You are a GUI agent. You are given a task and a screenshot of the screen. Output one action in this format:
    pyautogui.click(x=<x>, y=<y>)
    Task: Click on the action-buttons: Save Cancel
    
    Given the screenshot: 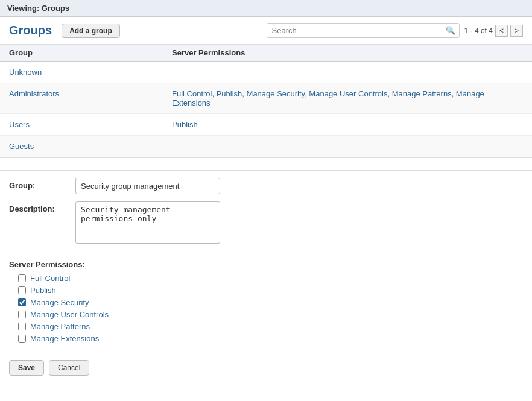 What is the action you would take?
    pyautogui.click(x=266, y=370)
    